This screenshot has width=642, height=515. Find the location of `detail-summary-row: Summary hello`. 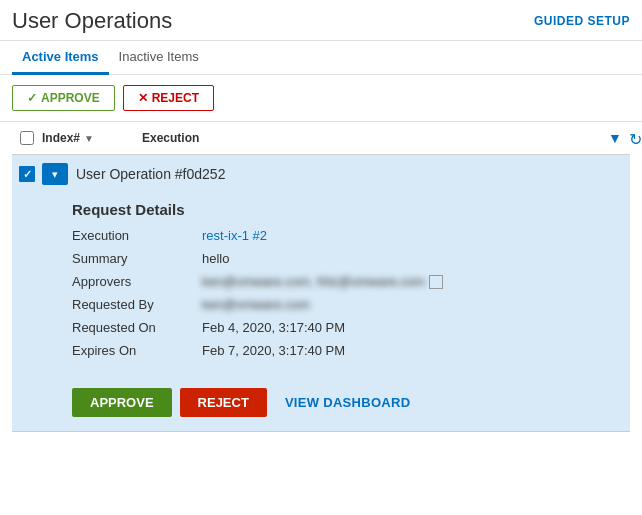

detail-summary-row: Summary hello is located at coordinates (345, 258).